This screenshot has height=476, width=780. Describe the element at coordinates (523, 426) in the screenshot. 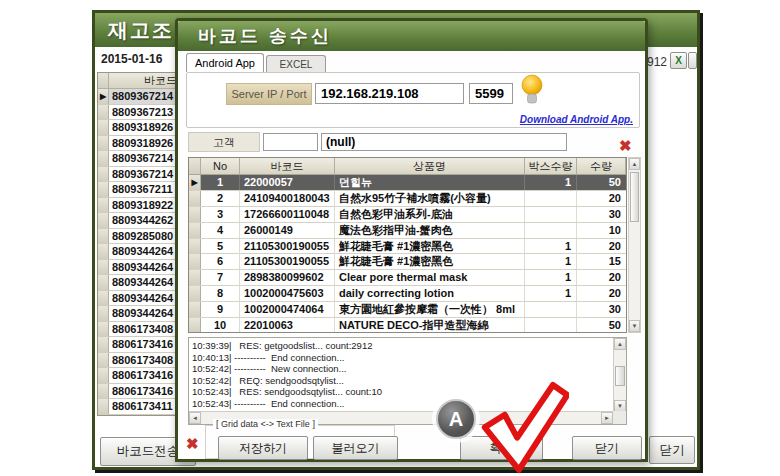

I see `annotation-checkmark-icon` at that location.